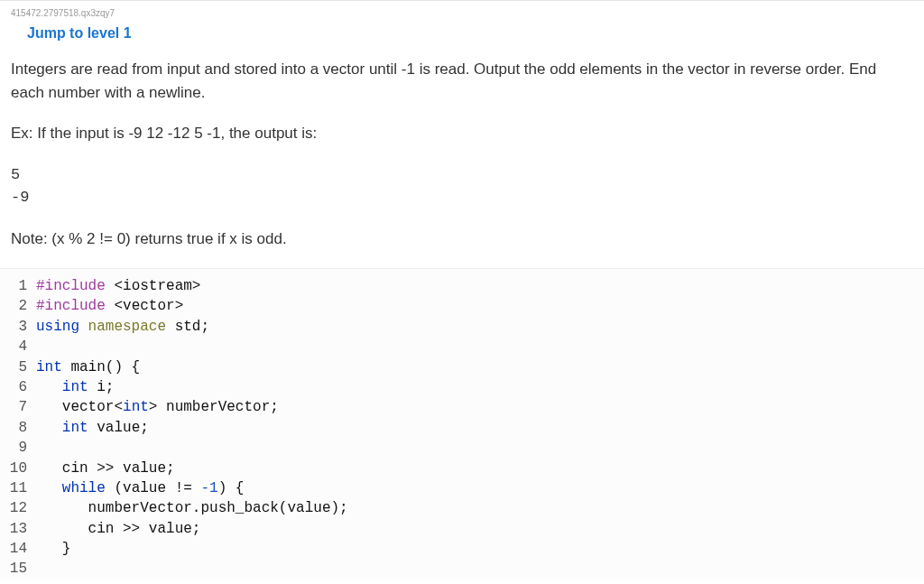 The image size is (924, 584). Describe the element at coordinates (462, 81) in the screenshot. I see `description: Integers are read from input and stored …` at that location.